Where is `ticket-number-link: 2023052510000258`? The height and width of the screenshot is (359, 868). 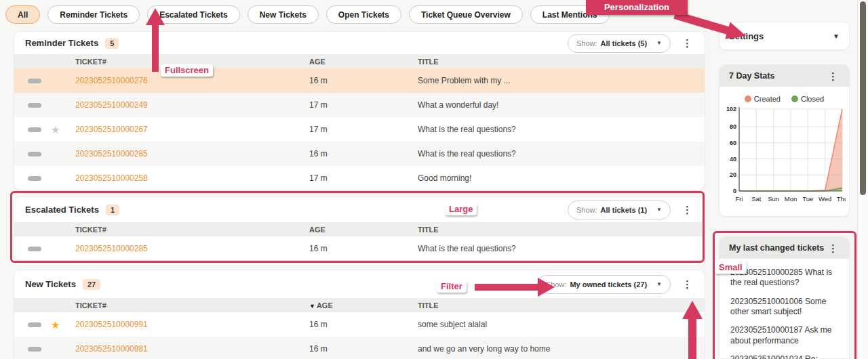 ticket-number-link: 2023052510000258 is located at coordinates (193, 178).